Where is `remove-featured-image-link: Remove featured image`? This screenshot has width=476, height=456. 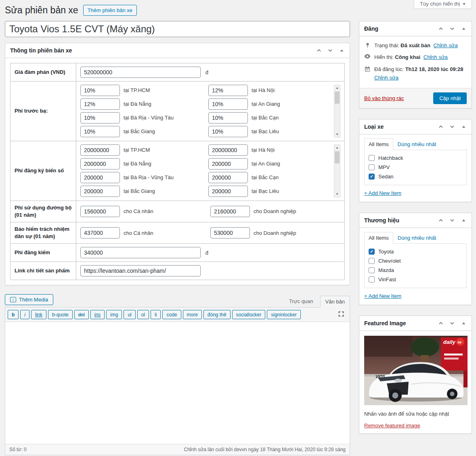
remove-featured-image-link: Remove featured image is located at coordinates (392, 425).